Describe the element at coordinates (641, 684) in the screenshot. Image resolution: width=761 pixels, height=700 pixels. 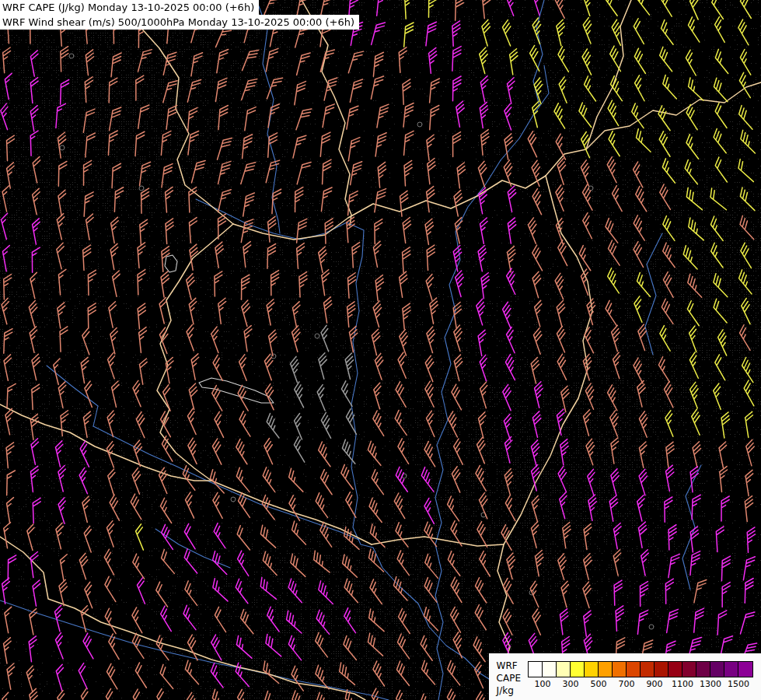
I see `legend-tick-row: 100300500700900110013001500` at that location.